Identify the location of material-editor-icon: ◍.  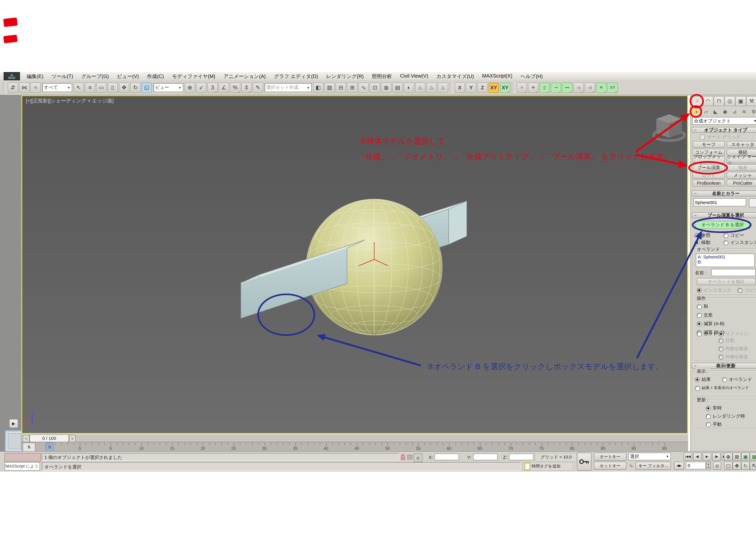
(386, 88).